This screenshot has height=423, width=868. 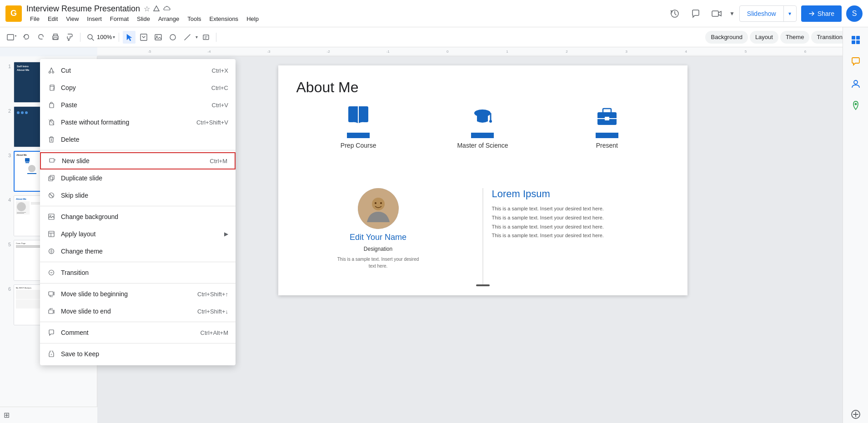 What do you see at coordinates (856, 414) in the screenshot?
I see `sidebar-add-icon` at bounding box center [856, 414].